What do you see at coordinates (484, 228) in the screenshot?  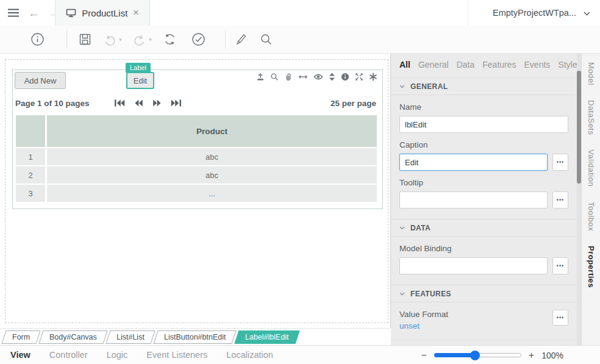 I see `section-data-header: DATA` at bounding box center [484, 228].